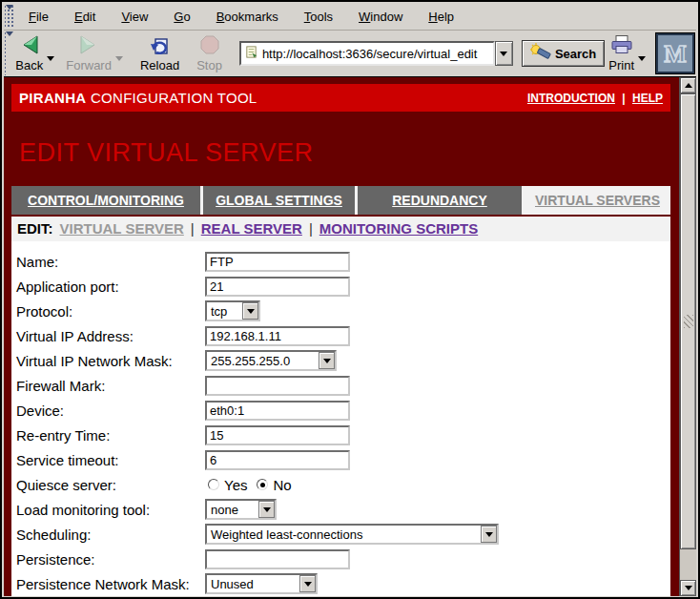 This screenshot has height=599, width=700. I want to click on back-dropdown-arrow, so click(51, 61).